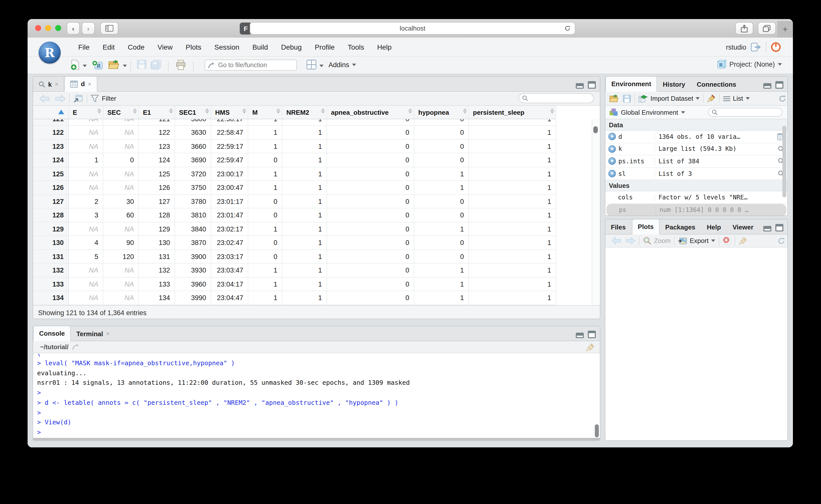 This screenshot has width=821, height=504. Describe the element at coordinates (38, 28) in the screenshot. I see `close-window-button` at that location.